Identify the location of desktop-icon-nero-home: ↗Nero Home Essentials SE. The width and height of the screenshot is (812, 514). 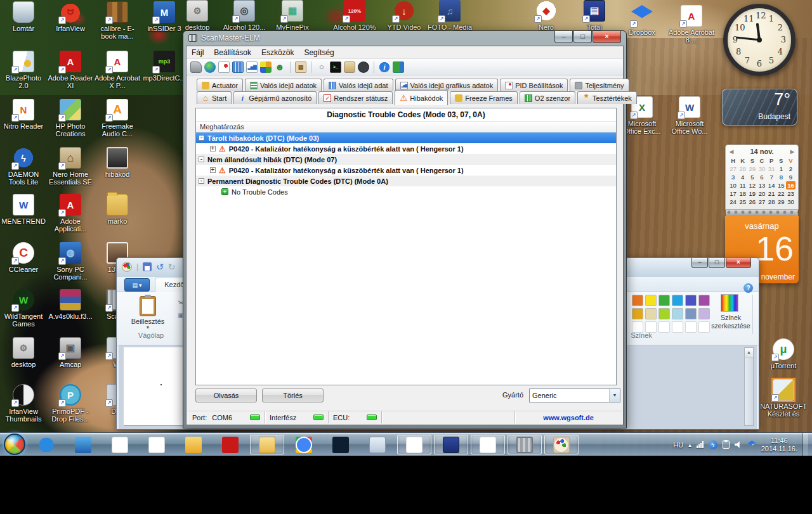
(70, 166).